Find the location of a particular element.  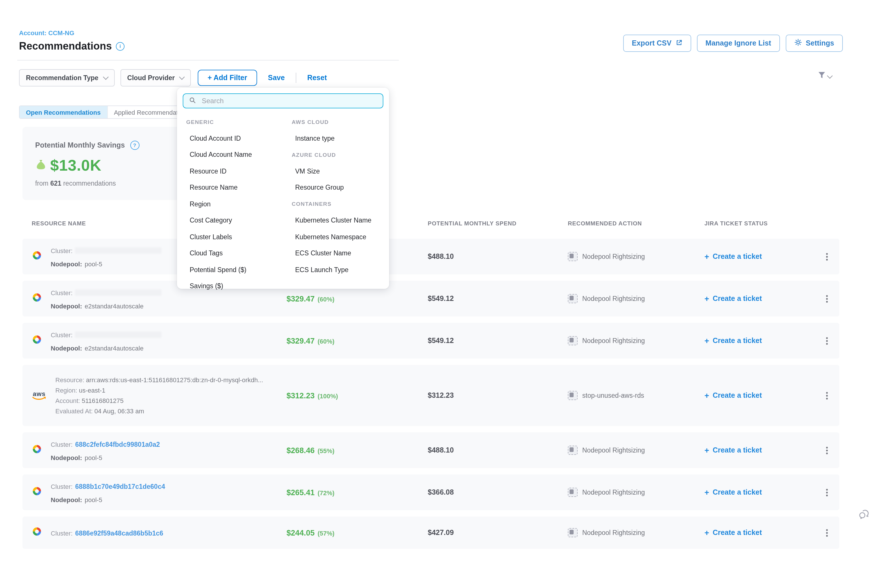

help-icon: ? is located at coordinates (135, 146).